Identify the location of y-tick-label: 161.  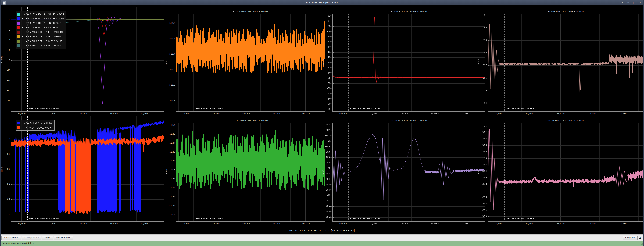
(482, 15).